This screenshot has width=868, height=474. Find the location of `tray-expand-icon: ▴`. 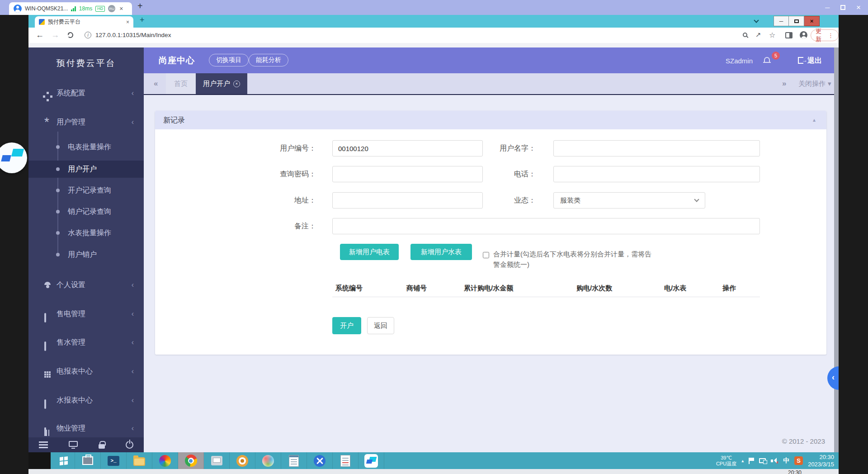

tray-expand-icon: ▴ is located at coordinates (742, 460).